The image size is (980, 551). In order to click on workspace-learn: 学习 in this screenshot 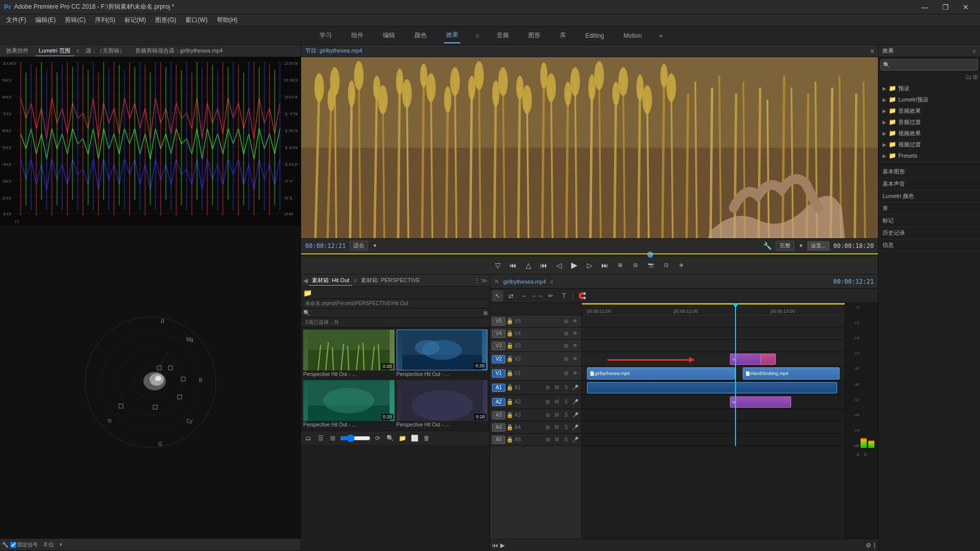, I will do `click(326, 36)`.